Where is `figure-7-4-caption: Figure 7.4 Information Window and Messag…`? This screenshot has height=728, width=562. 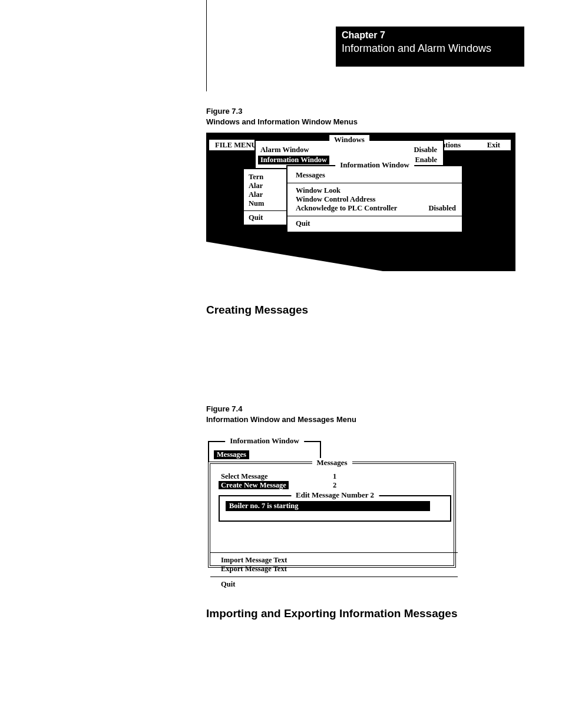
figure-7-4-caption: Figure 7.4 Information Window and Messag… is located at coordinates (282, 414).